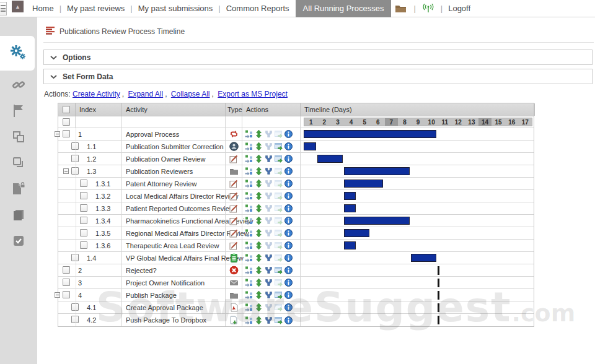  Describe the element at coordinates (95, 9) in the screenshot. I see `nav-item-my-past-reviews: My past reviews` at that location.